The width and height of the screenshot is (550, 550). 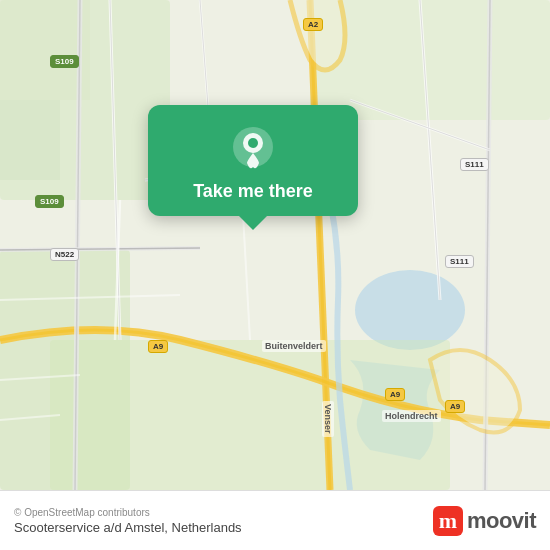 I want to click on label-holendrecht: Holendrecht, so click(x=412, y=416).